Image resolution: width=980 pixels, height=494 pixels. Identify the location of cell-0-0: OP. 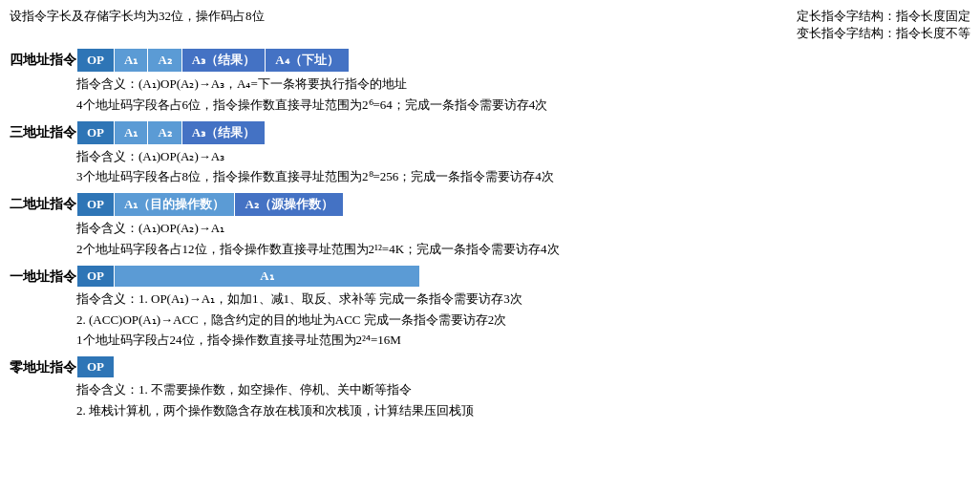
(96, 61).